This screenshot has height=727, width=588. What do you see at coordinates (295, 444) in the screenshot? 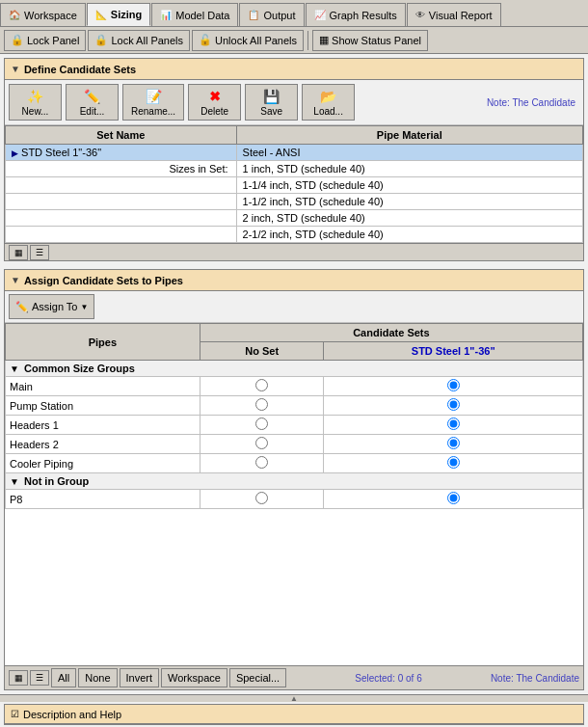
I see `table-row: Headers 2` at bounding box center [295, 444].